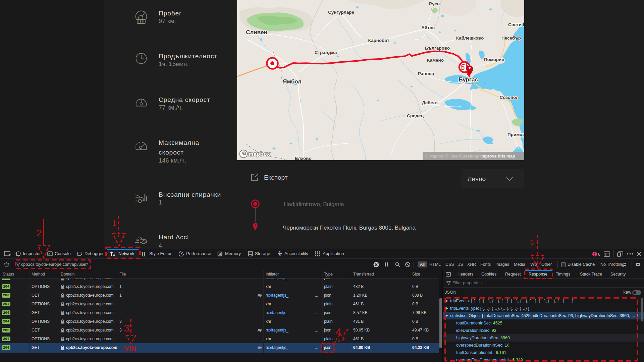  I want to click on svg-text: Приморск, so click(516, 135).